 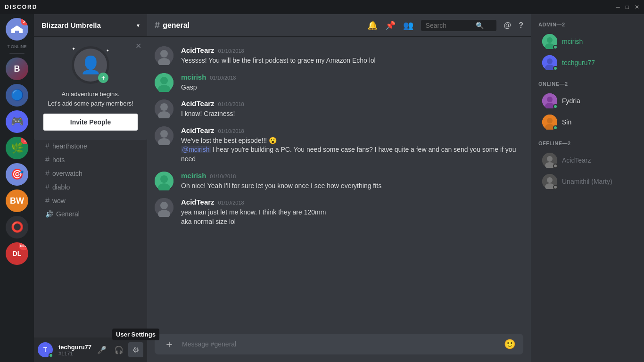 What do you see at coordinates (91, 230) in the screenshot?
I see `channel-list: # general 👤+ ⚙ # hearthstone # hots # ov…` at bounding box center [91, 230].